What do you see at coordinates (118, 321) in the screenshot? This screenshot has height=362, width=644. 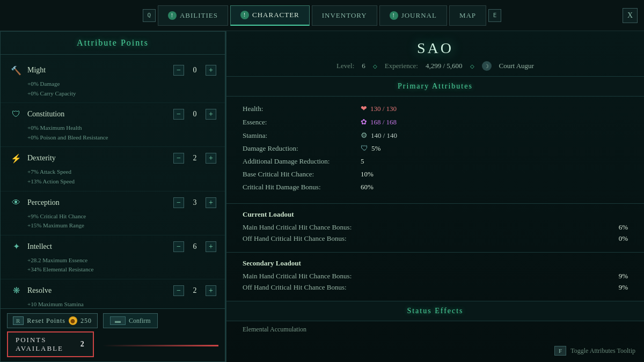 I see `confirm-key: ▬` at bounding box center [118, 321].